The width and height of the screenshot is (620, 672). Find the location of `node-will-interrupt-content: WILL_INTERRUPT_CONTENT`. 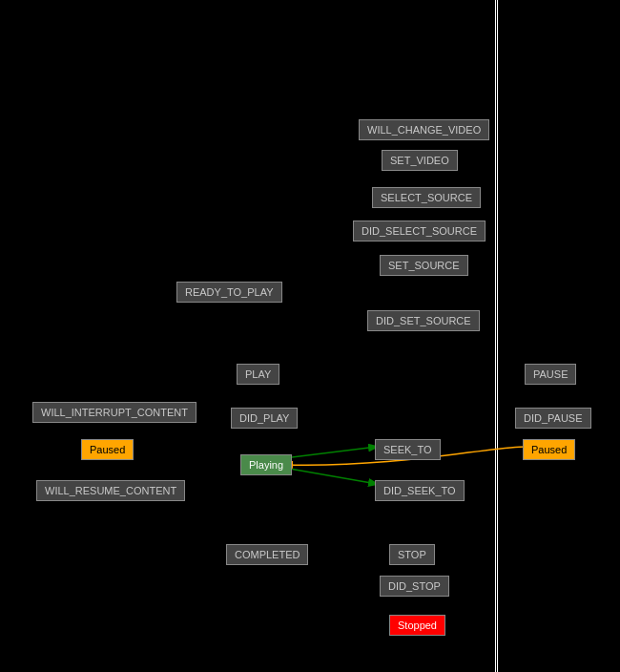

node-will-interrupt-content: WILL_INTERRUPT_CONTENT is located at coordinates (114, 412).